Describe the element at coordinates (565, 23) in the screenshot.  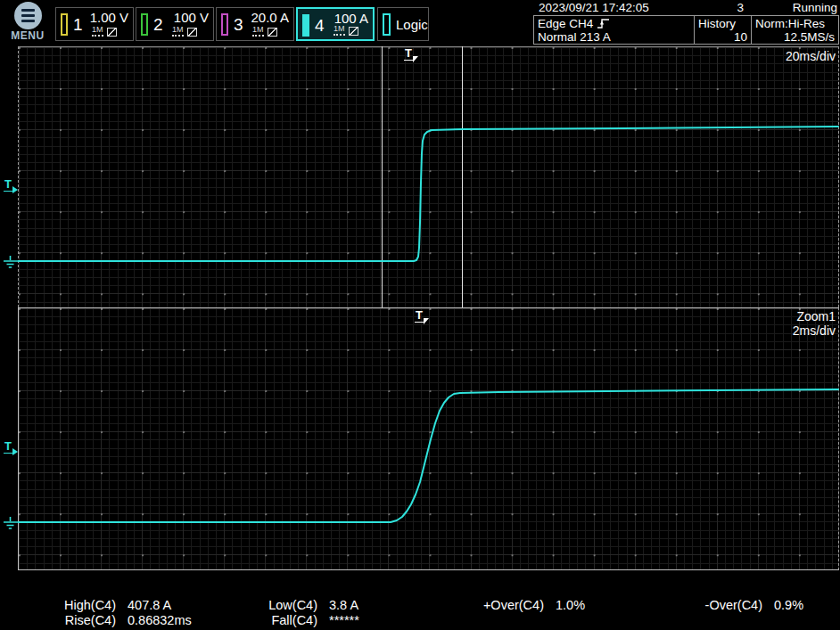
I see `trigger-source: Edge CH4` at that location.